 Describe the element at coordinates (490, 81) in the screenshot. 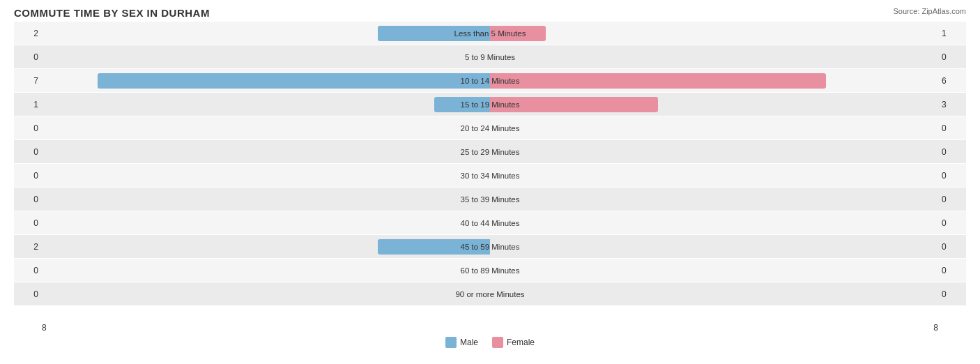

I see `chart-row: 710 to 14 Minutes6` at that location.